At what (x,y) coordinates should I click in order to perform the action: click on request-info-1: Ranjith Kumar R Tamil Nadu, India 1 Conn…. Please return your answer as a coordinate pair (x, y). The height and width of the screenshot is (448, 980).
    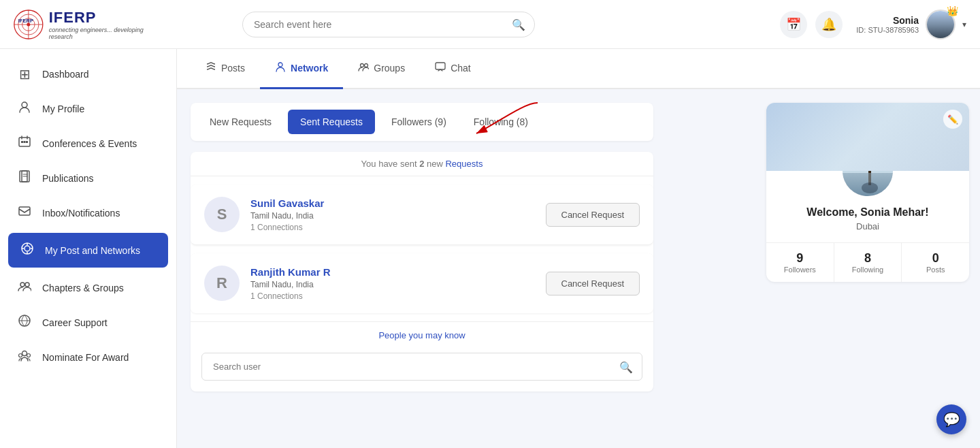
    Looking at the image, I should click on (393, 283).